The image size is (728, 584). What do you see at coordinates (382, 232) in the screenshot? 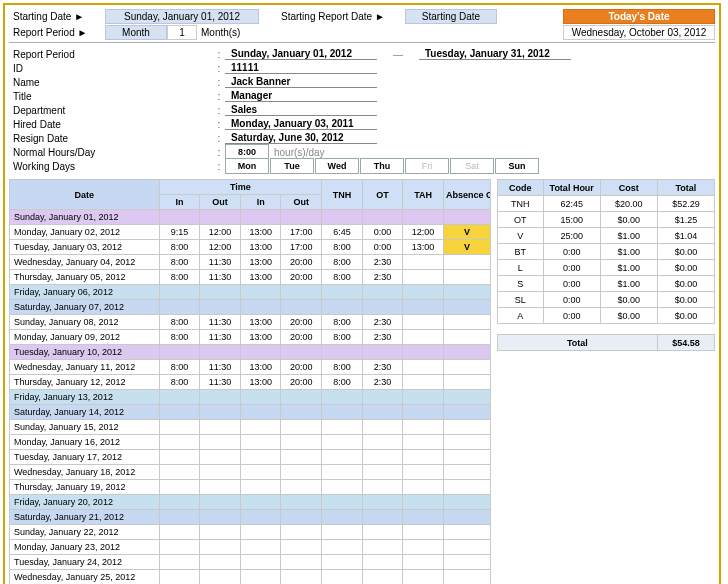
I see `cell-ot: 0:00` at bounding box center [382, 232].